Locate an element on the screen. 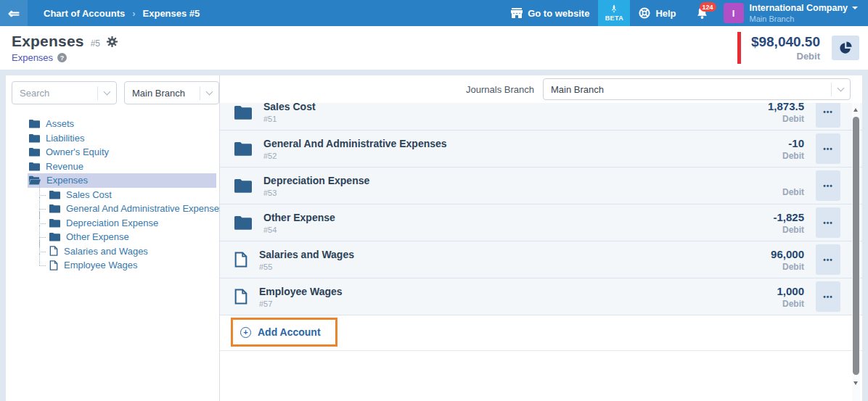 This screenshot has height=401, width=868. sidebar-item-assets: Assets is located at coordinates (122, 124).